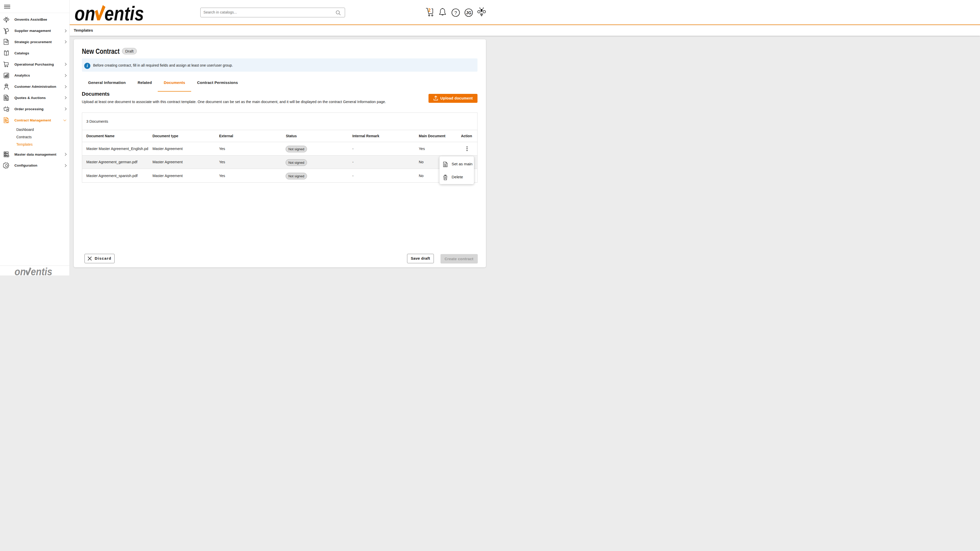 This screenshot has width=980, height=551. Describe the element at coordinates (429, 10) in the screenshot. I see `svg-text: 2` at that location.